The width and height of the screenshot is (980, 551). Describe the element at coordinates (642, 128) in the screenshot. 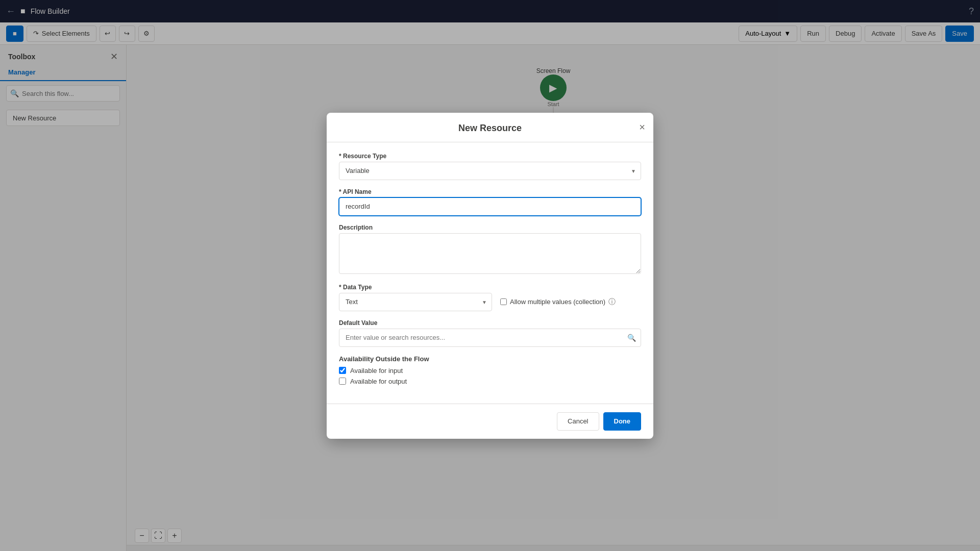

I see `modal-close-button: ×` at that location.